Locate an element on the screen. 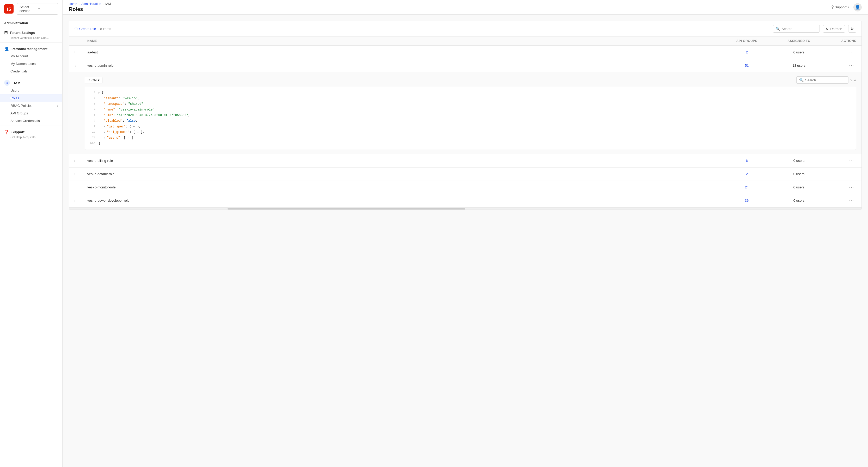 Image resolution: width=868 pixels, height=467 pixels. topnav: Home › Administration › IAM Roles ? Supp… is located at coordinates (465, 7).